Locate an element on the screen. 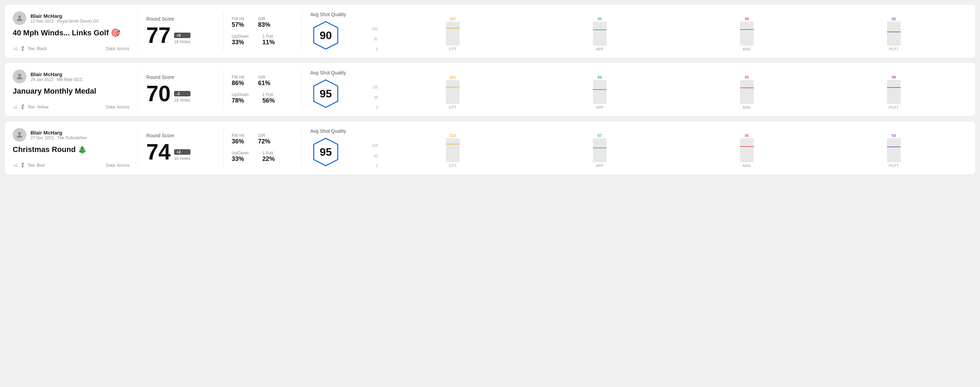 The height and width of the screenshot is (387, 980). quality-label-2: Avg Shot Quality is located at coordinates (328, 131).